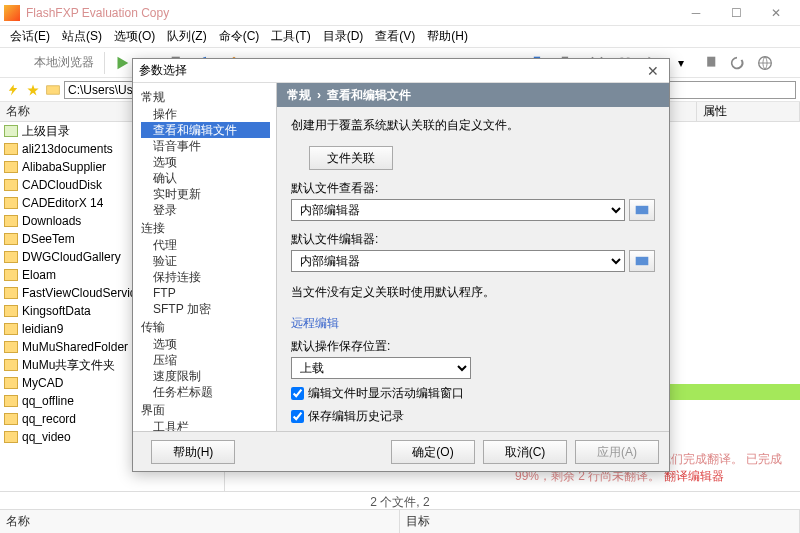 The height and width of the screenshot is (533, 800). I want to click on menu-help: 帮助(H), so click(448, 36).